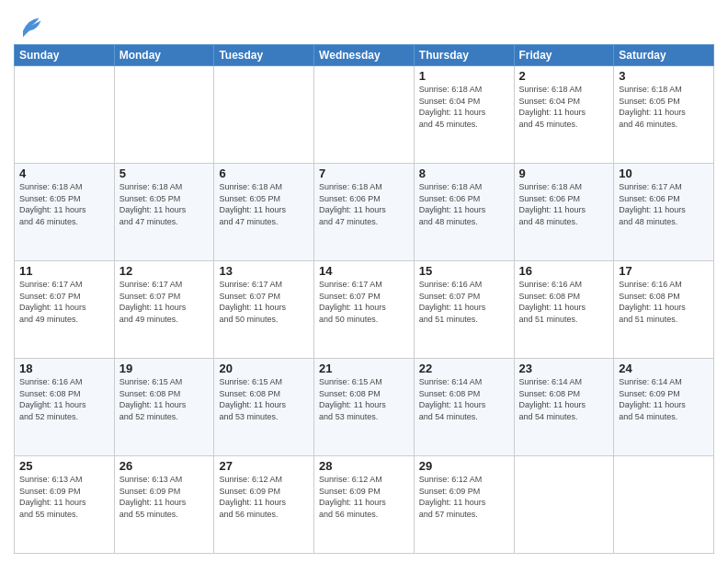 The width and height of the screenshot is (728, 563). Describe the element at coordinates (564, 310) in the screenshot. I see `calendar-cell: 16Sunrise: 6:16 AM Sunset: 6:08 PM Dayli…` at that location.